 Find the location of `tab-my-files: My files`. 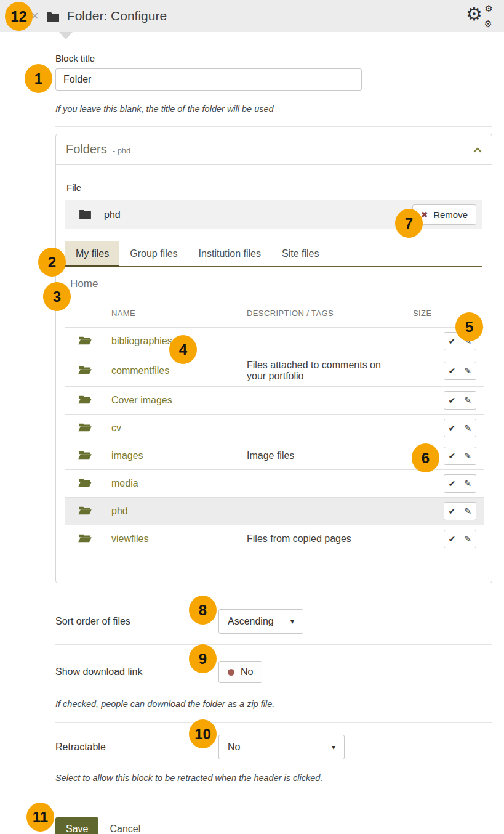

tab-my-files: My files is located at coordinates (92, 254).